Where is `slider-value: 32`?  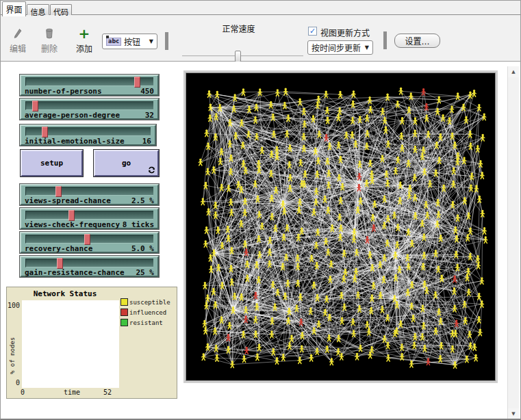
slider-value: 32 is located at coordinates (149, 115).